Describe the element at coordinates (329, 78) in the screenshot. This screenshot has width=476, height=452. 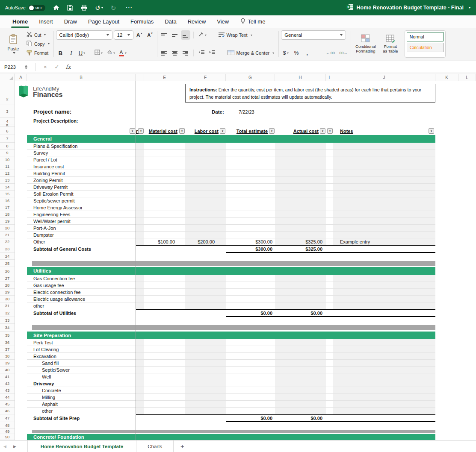
I see `column-header-I: I` at that location.